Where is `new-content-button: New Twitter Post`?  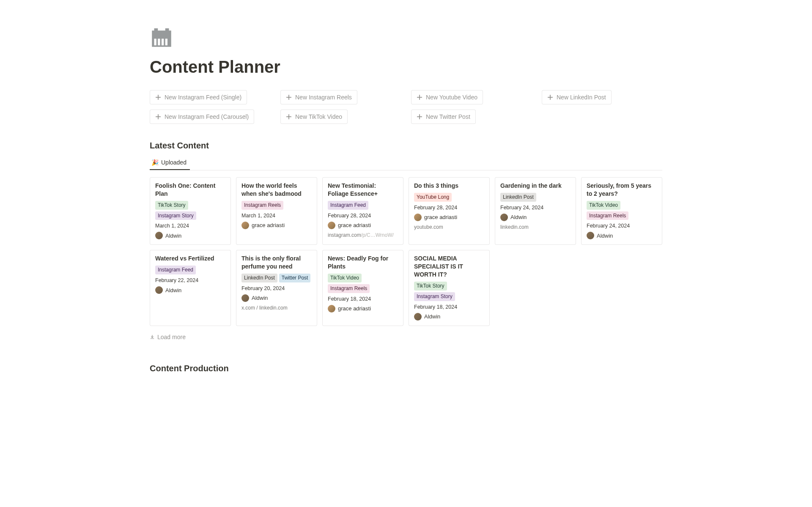
new-content-button: New Twitter Post is located at coordinates (443, 117).